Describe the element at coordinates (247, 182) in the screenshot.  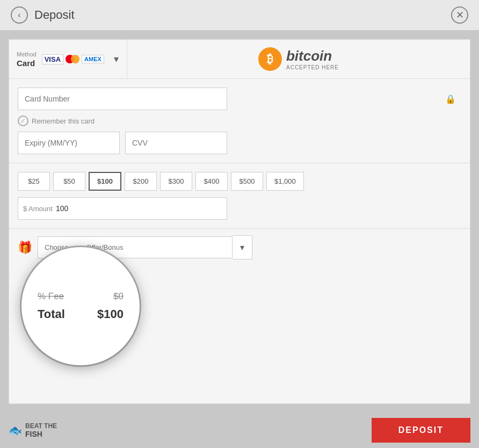
I see `preset-500: $500` at that location.